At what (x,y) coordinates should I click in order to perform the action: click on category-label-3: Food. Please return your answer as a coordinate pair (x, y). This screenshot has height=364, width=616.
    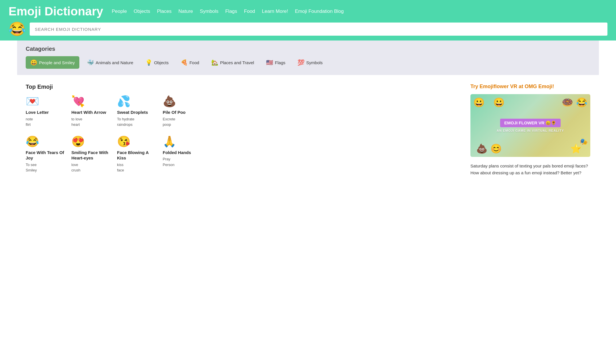
    Looking at the image, I should click on (194, 63).